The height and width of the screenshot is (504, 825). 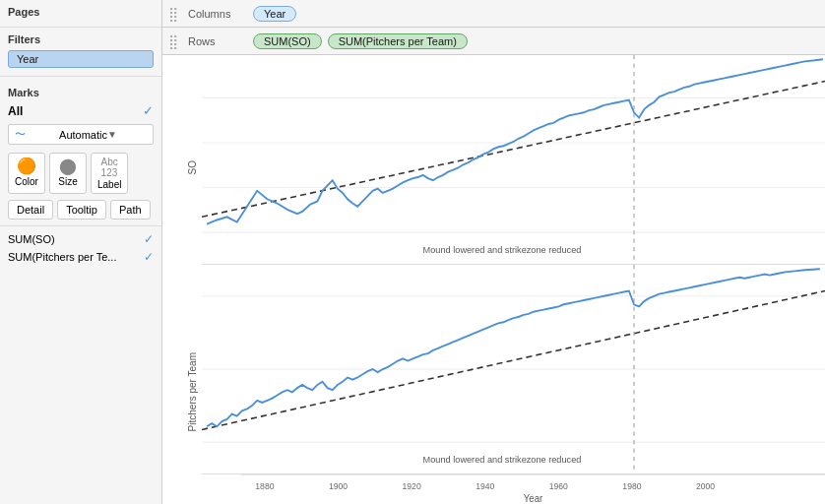 What do you see at coordinates (81, 91) in the screenshot?
I see `marks-label: Marks` at bounding box center [81, 91].